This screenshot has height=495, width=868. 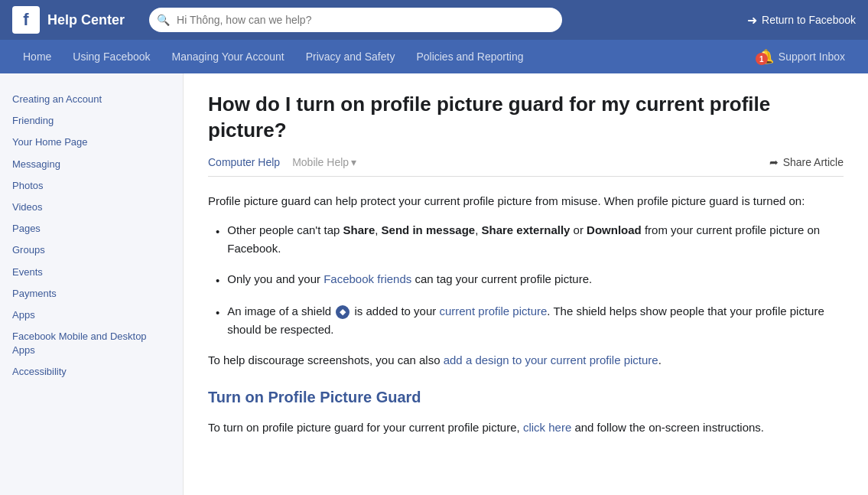 What do you see at coordinates (92, 142) in the screenshot?
I see `sidebar-item-home-page: Your Home Page` at bounding box center [92, 142].